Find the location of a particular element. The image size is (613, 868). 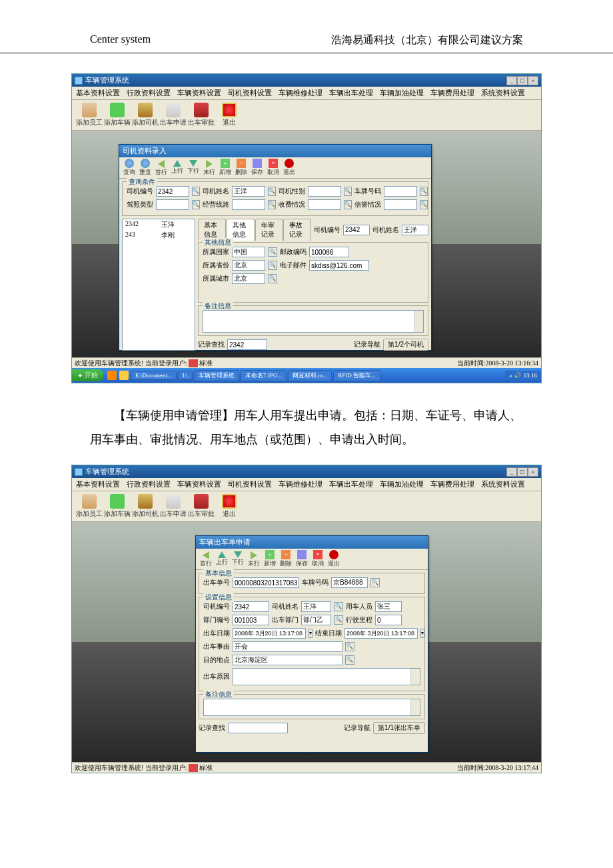

driver-gender-input is located at coordinates (324, 191).